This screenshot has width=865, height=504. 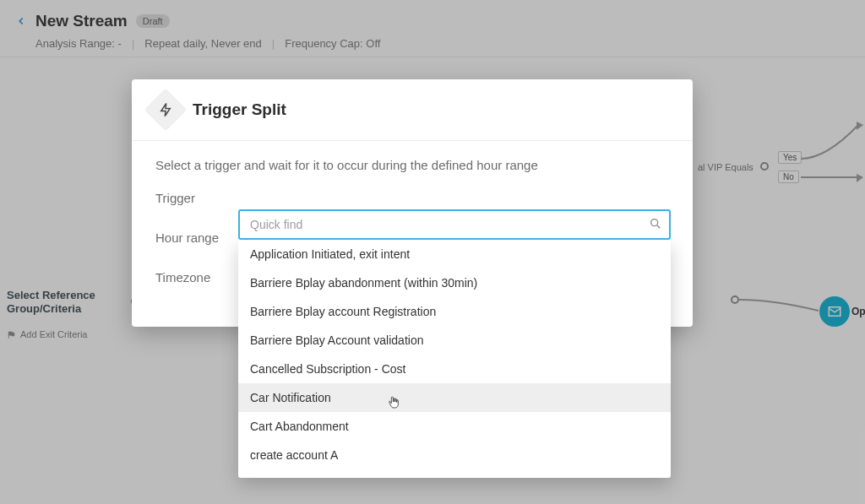 What do you see at coordinates (454, 340) in the screenshot?
I see `dropdown-option: Barriere Bplay Account validation` at bounding box center [454, 340].